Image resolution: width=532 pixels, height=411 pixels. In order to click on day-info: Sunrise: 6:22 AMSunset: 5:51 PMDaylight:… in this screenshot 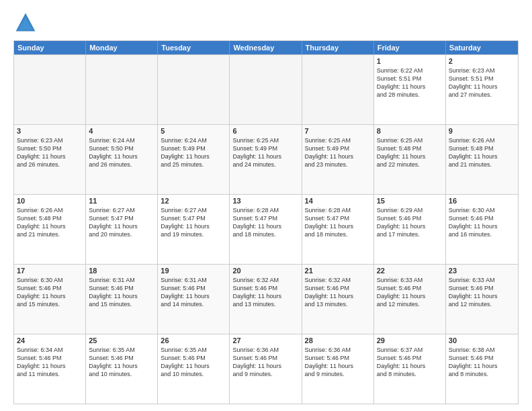, I will do `click(410, 83)`.